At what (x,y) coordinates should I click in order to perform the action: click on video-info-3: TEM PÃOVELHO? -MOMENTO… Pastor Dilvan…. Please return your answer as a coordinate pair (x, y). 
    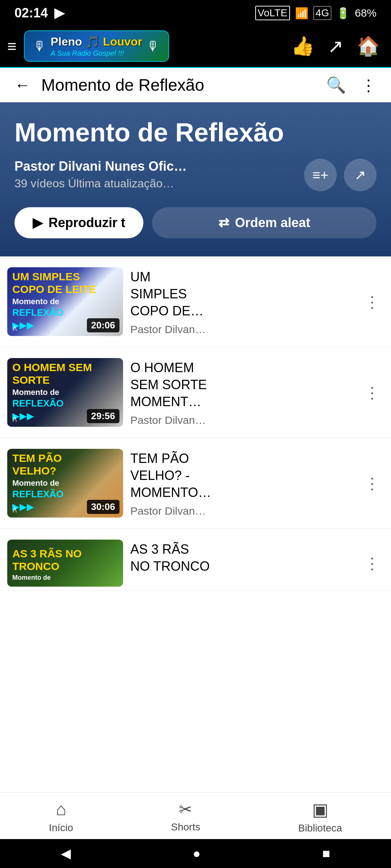
    Looking at the image, I should click on (242, 483).